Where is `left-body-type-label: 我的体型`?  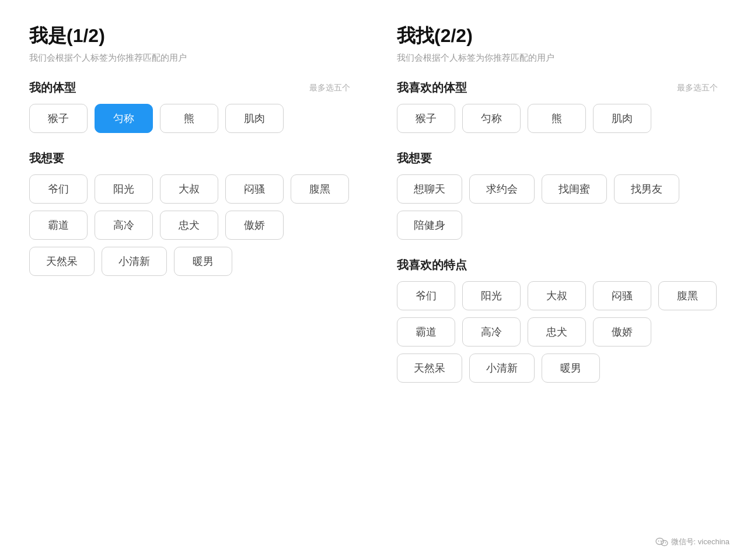
left-body-type-label: 我的体型 is located at coordinates (53, 88).